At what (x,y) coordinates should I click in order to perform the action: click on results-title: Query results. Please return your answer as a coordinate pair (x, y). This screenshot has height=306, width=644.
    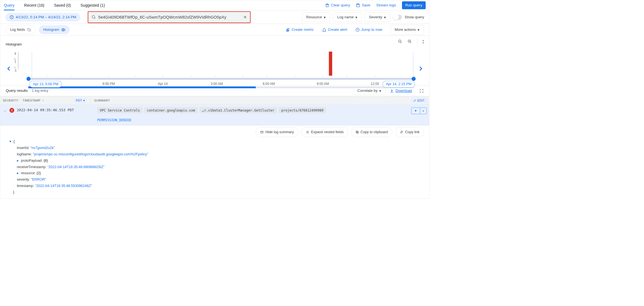
    Looking at the image, I should click on (17, 90).